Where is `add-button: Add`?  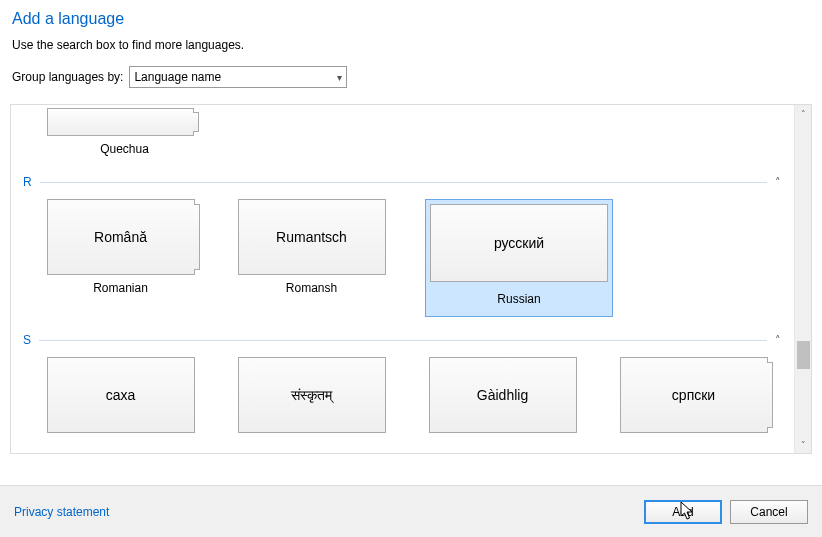 add-button: Add is located at coordinates (683, 512).